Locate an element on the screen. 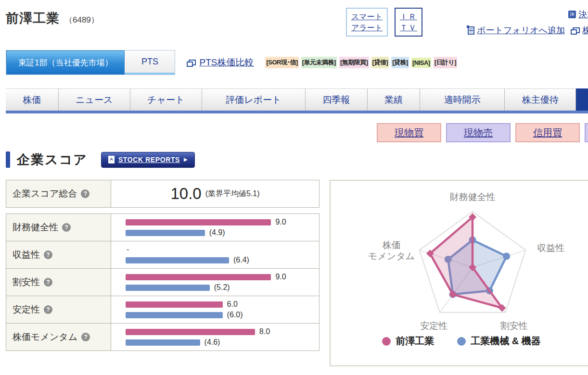  industry-bar-line: (4.9) is located at coordinates (222, 233).